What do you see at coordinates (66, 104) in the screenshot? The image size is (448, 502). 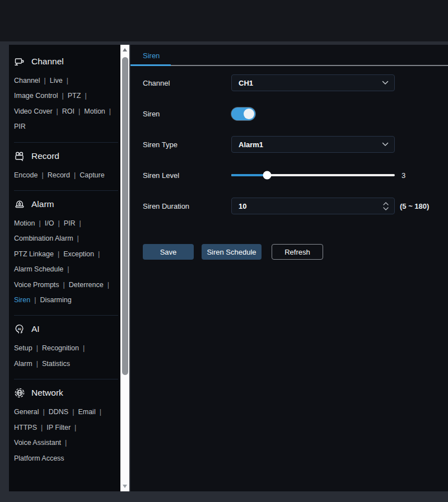 I see `sidebar-section-links: Channel|Live|Image Control|PTZ|Video Cov…` at bounding box center [66, 104].